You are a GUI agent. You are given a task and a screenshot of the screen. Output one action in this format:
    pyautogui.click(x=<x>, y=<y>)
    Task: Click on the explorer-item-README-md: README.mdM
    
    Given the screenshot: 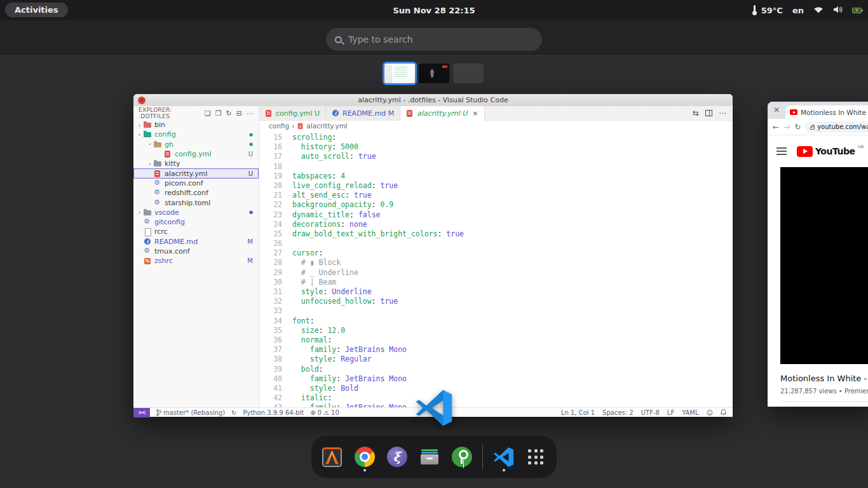 What is the action you would take?
    pyautogui.click(x=196, y=241)
    